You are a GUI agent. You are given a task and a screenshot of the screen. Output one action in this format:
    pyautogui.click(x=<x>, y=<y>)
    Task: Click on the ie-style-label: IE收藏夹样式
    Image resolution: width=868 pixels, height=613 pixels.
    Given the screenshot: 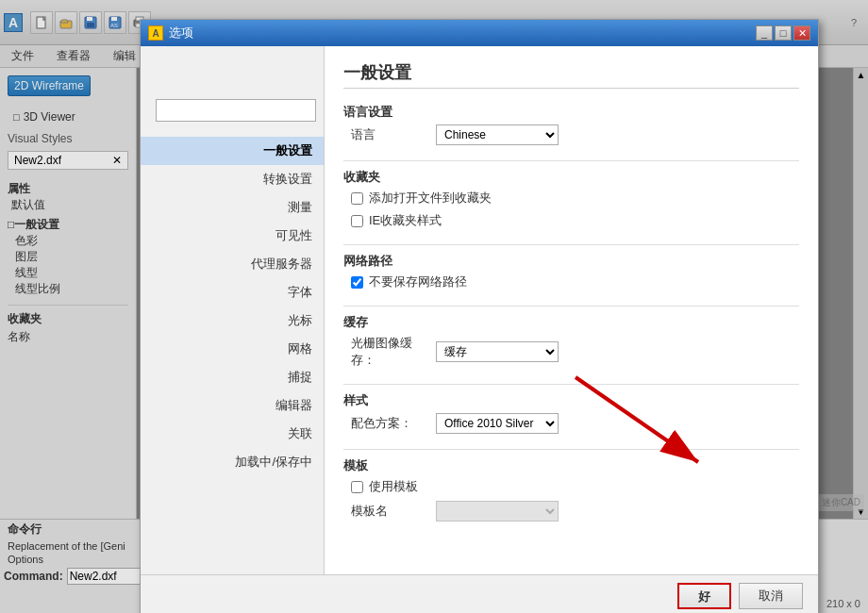 What is the action you would take?
    pyautogui.click(x=406, y=221)
    